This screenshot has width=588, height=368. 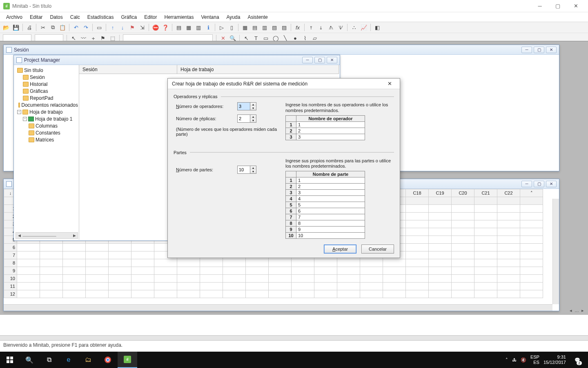 I want to click on projmgr-col-sesion: Sesión, so click(x=128, y=70).